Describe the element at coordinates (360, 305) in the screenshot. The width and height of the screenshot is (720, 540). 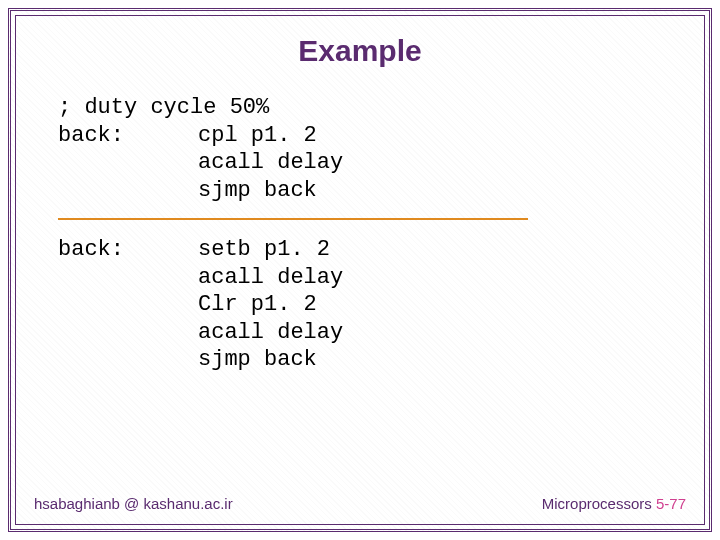
I see `code-line: Clr p1. 2` at that location.